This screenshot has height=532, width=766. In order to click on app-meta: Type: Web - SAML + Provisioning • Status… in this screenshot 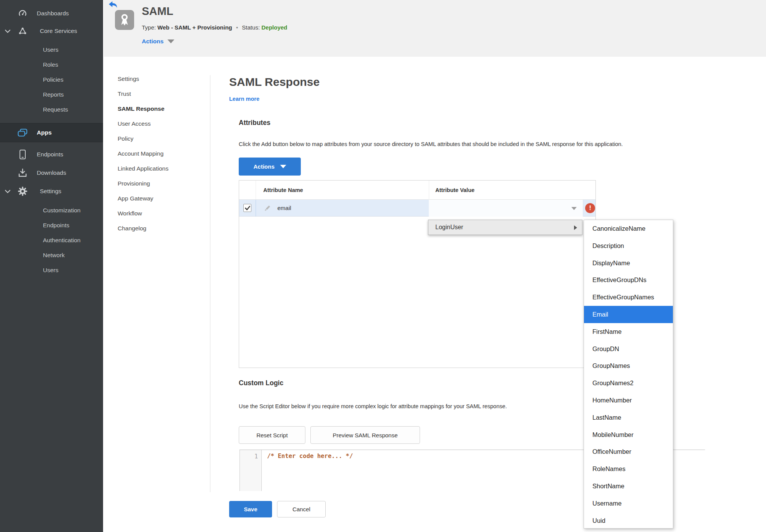, I will do `click(215, 28)`.